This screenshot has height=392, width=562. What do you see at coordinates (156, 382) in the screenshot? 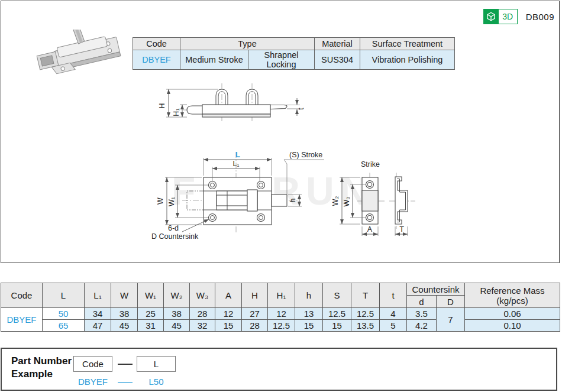
I see `pn-length-value: L50` at bounding box center [156, 382].